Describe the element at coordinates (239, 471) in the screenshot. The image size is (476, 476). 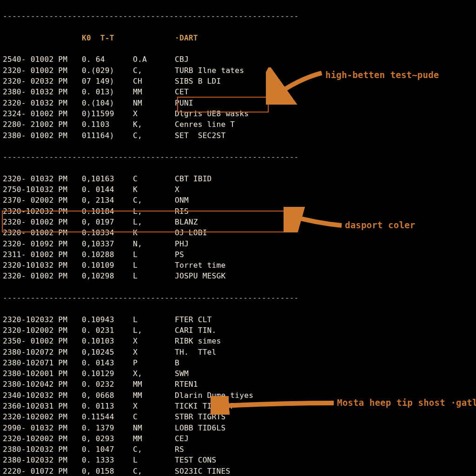
I see `table-row: 2220- 01072 PM0, 0158C,SO23IC TINES` at that location.